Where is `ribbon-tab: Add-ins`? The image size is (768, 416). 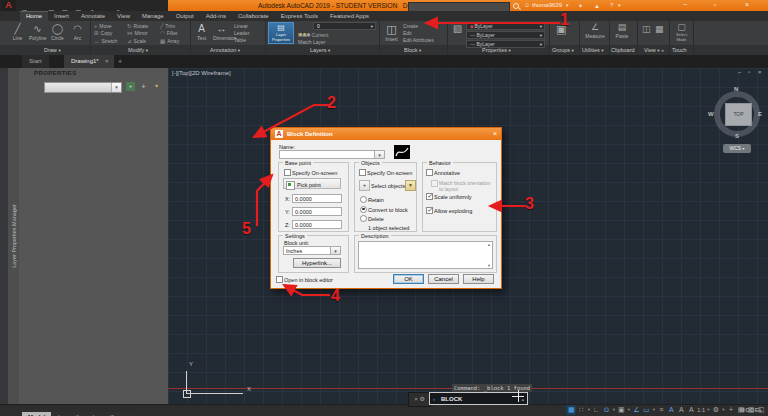 ribbon-tab: Add-ins is located at coordinates (216, 16).